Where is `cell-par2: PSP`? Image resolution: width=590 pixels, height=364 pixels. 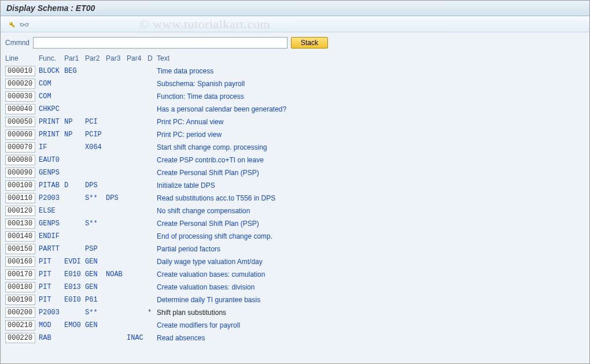
cell-par2: PSP is located at coordinates (95, 249).